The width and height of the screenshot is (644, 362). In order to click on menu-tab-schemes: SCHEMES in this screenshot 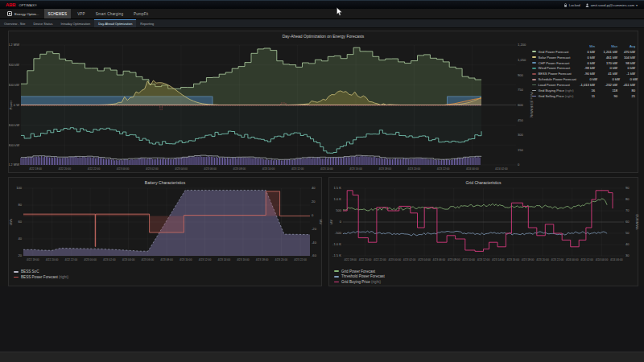, I will do `click(58, 14)`.